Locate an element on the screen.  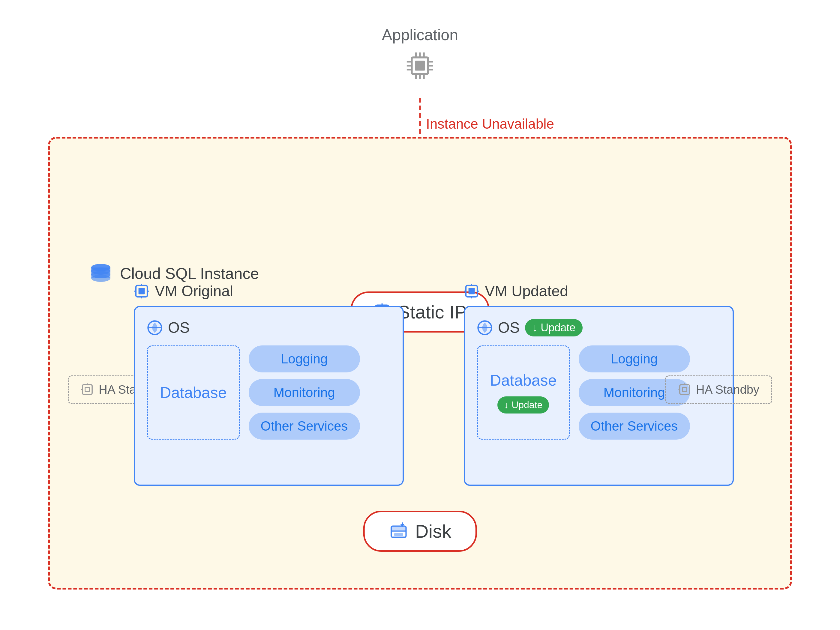
vm-original-monitoring: Monitoring is located at coordinates (305, 392).